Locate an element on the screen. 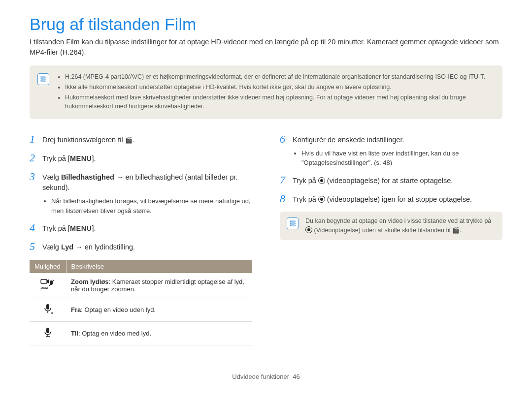 The image size is (532, 401). intro-paragraph: I tilstanden Film kan du tilpasse indsti… is located at coordinates (266, 47).